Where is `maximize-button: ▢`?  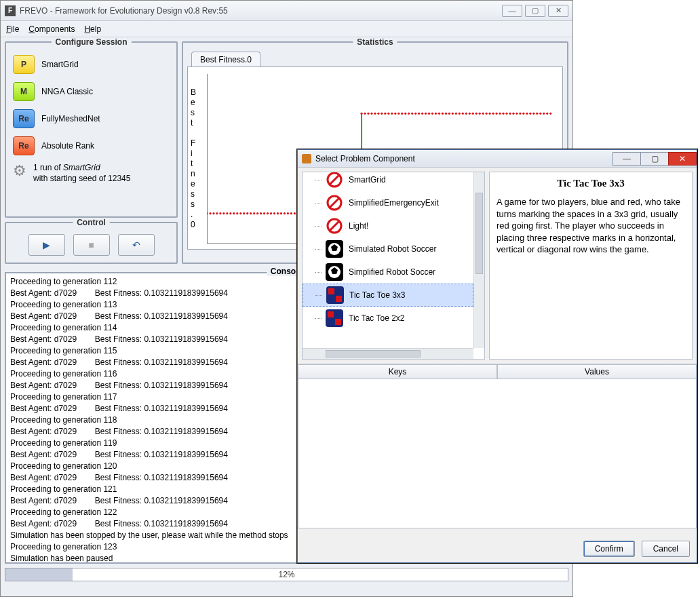
maximize-button: ▢ is located at coordinates (535, 11).